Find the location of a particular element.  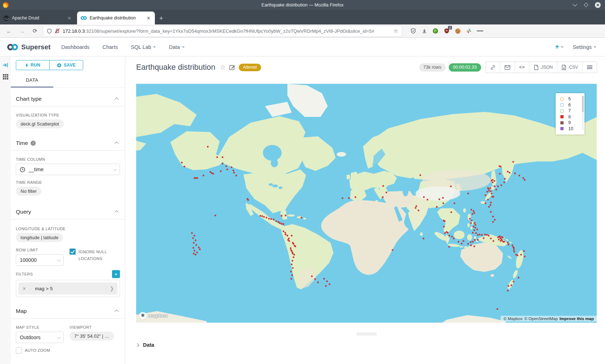

nav-item-data: Data is located at coordinates (177, 47).